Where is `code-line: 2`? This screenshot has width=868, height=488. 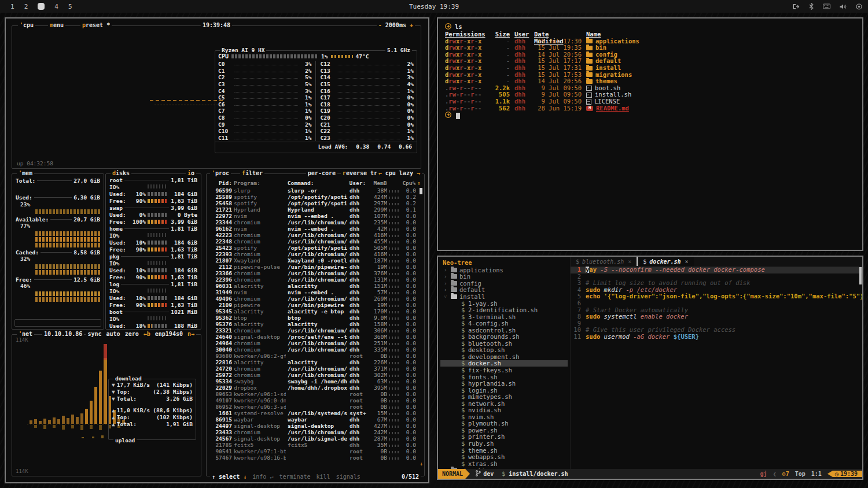 code-line: 2 is located at coordinates (716, 277).